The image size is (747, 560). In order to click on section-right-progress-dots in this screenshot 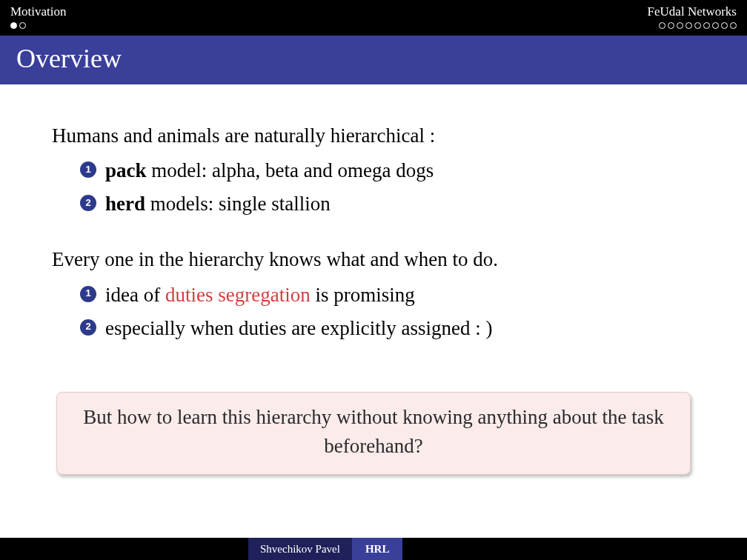, I will do `click(692, 25)`.